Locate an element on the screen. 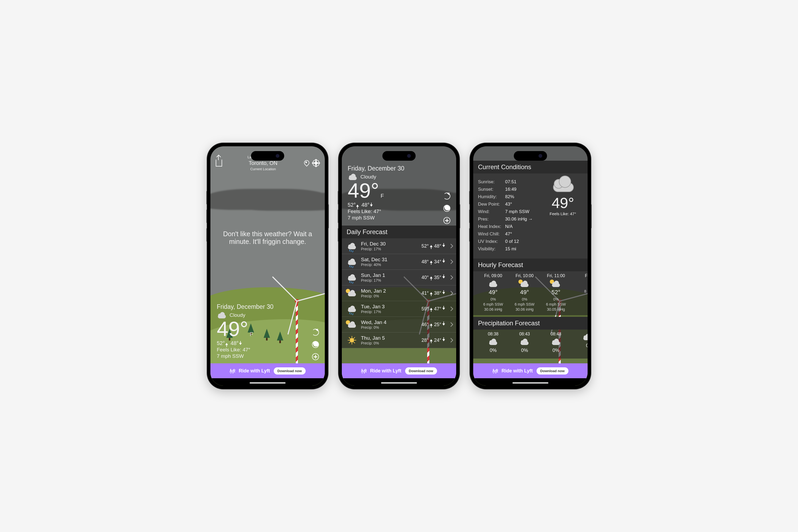 The height and width of the screenshot is (532, 798). hour-temp: 52° is located at coordinates (556, 292).